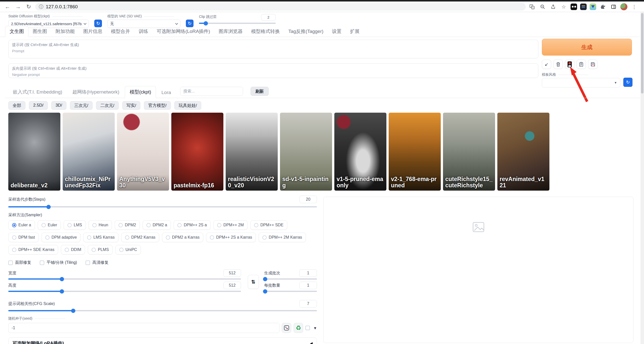 The image size is (644, 344). What do you see at coordinates (269, 225) in the screenshot?
I see `sampler-option: DPM++ SDE` at bounding box center [269, 225].